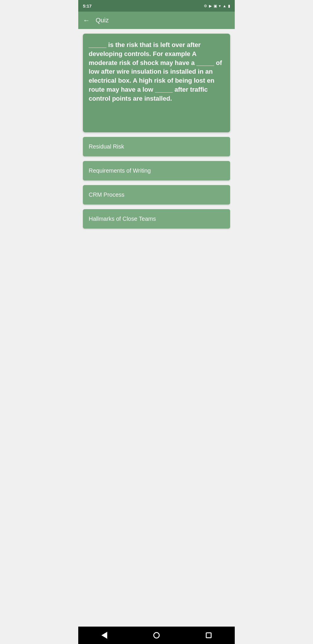 This screenshot has width=313, height=644. What do you see at coordinates (220, 6) in the screenshot?
I see `wifi-icon: ▾` at bounding box center [220, 6].